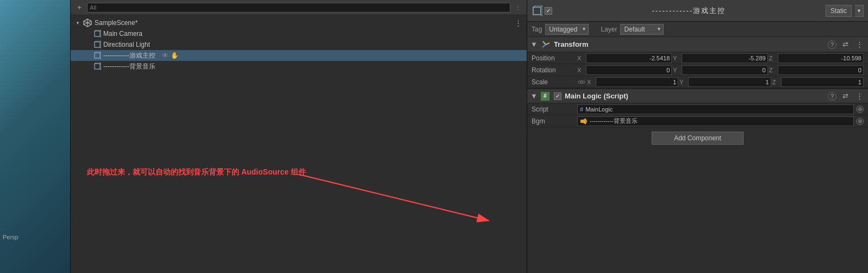 Image resolution: width=868 pixels, height=273 pixels. What do you see at coordinates (553, 70) in the screenshot?
I see `rotation-label: Rotation` at bounding box center [553, 70].